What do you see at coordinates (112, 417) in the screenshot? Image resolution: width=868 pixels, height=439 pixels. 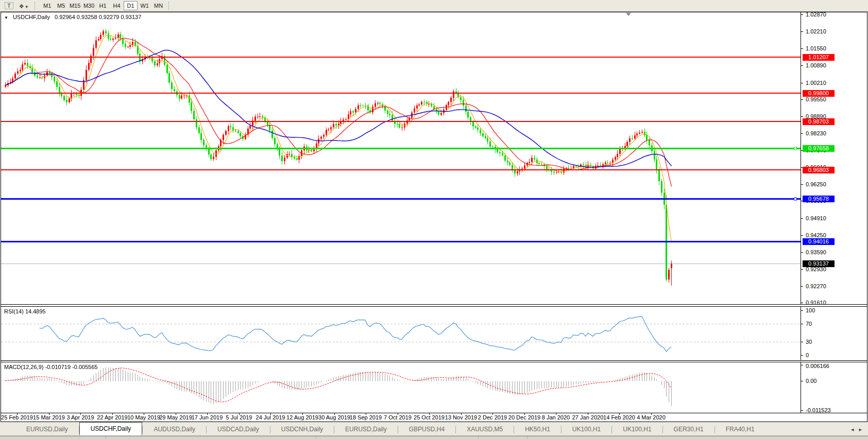 I see `x-axis-date-label: 22 Apr 2019` at bounding box center [112, 417].